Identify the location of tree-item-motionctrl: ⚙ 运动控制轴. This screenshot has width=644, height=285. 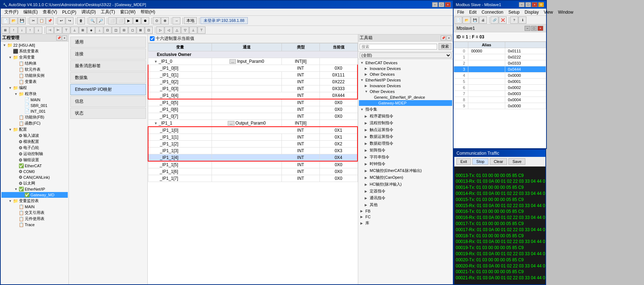
(34, 154).